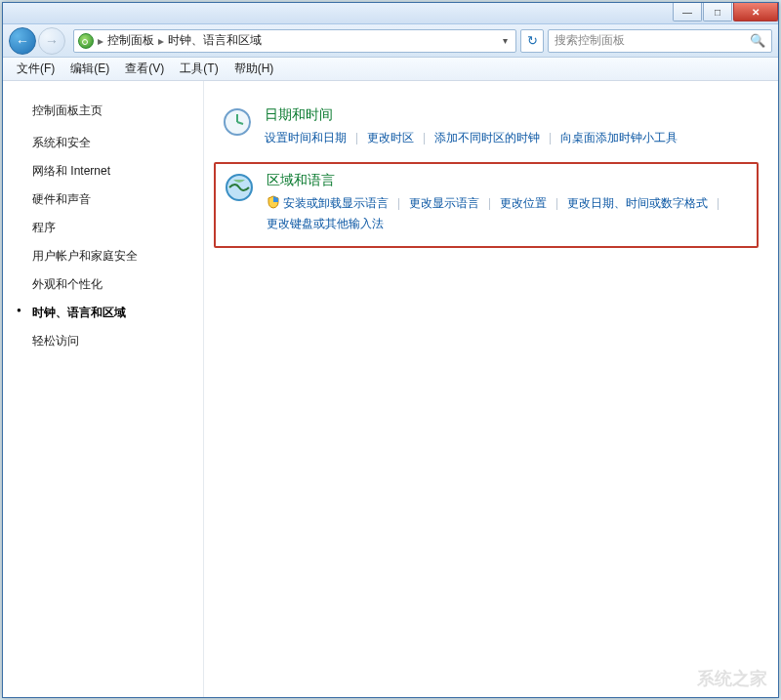 The width and height of the screenshot is (781, 700). What do you see at coordinates (103, 143) in the screenshot?
I see `sidebar-item: 系统和安全` at bounding box center [103, 143].